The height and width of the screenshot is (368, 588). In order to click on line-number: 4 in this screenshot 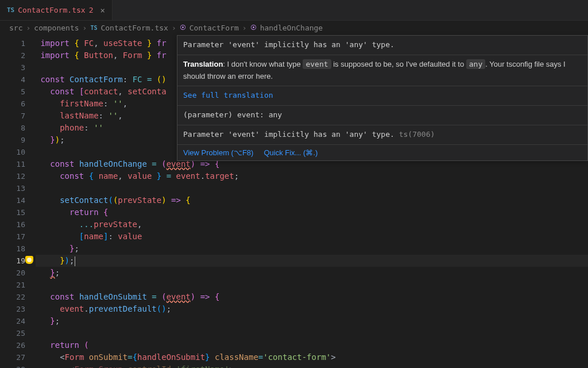, I will do `click(18, 79)`.